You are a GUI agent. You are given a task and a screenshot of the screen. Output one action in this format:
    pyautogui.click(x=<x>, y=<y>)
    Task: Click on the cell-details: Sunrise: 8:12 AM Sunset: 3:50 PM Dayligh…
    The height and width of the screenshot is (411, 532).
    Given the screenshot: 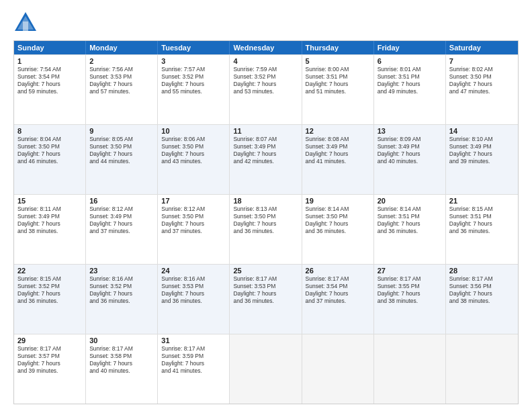 What is the action you would take?
    pyautogui.click(x=193, y=220)
    